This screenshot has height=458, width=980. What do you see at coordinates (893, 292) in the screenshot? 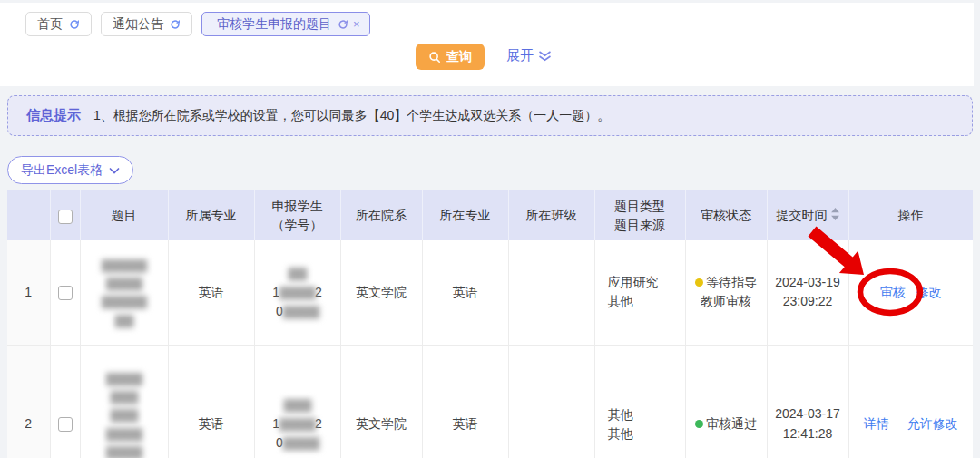
I see `review-link: 审核` at bounding box center [893, 292].